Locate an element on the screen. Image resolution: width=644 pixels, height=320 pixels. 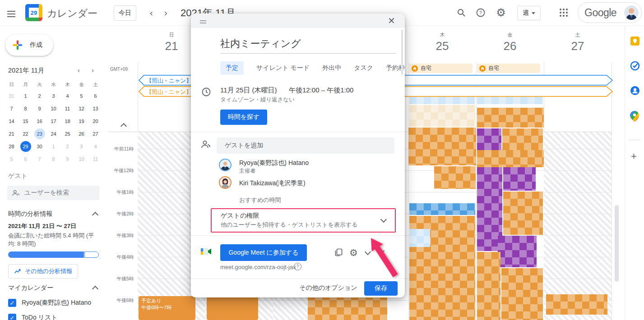
add-guests-input: ゲストを追加 is located at coordinates (306, 146).